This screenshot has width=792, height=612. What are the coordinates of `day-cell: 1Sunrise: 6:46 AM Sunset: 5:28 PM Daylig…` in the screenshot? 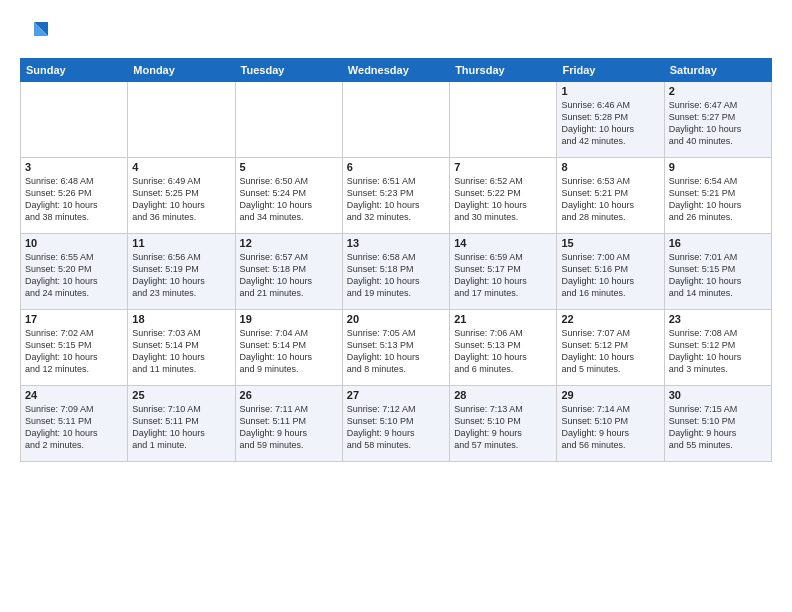 It's located at (610, 120).